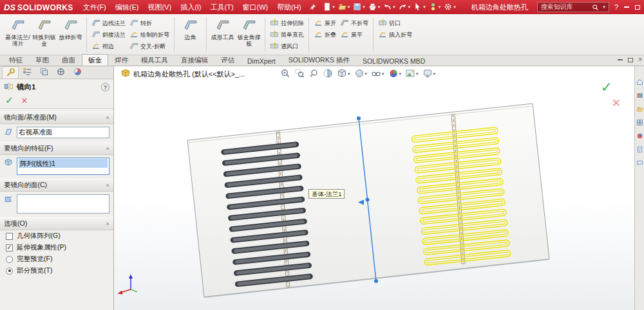  I want to click on tab-weldments: 焊件, so click(121, 60).